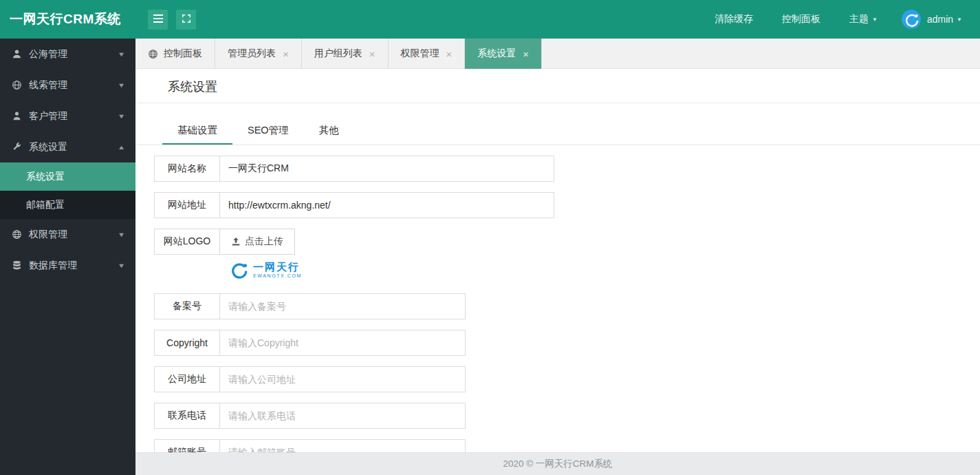 Image resolution: width=980 pixels, height=475 pixels. I want to click on footer: 2020 © 一网天行CRM系统, so click(558, 464).